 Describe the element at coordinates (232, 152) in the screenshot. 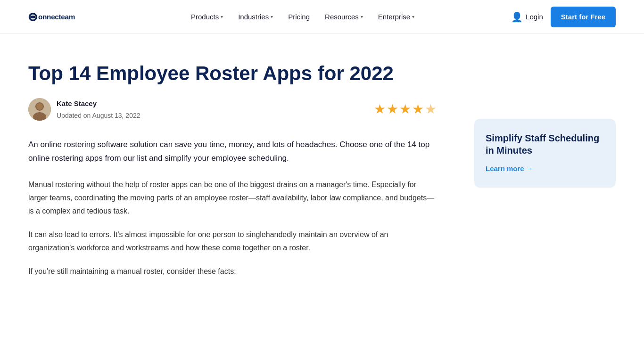

I see `article-intro: An online rostering software solution ca…` at that location.